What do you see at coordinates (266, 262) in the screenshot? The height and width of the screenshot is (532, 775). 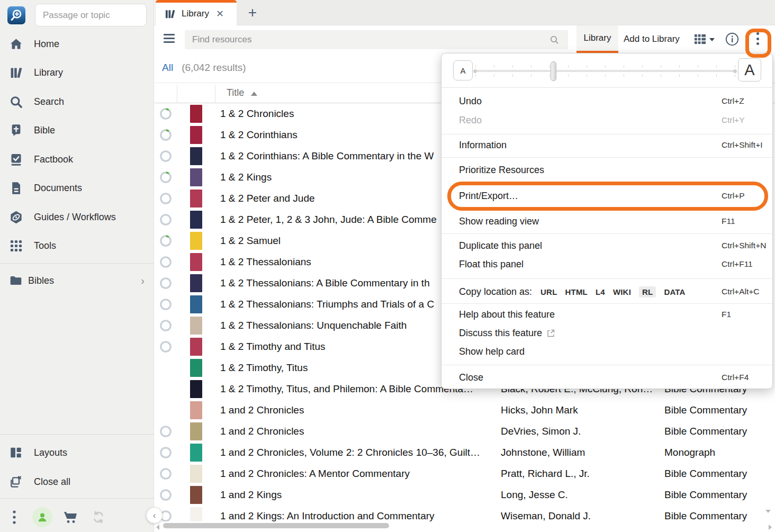 I see `resource-title: 1 & 2 Thessalonians` at bounding box center [266, 262].